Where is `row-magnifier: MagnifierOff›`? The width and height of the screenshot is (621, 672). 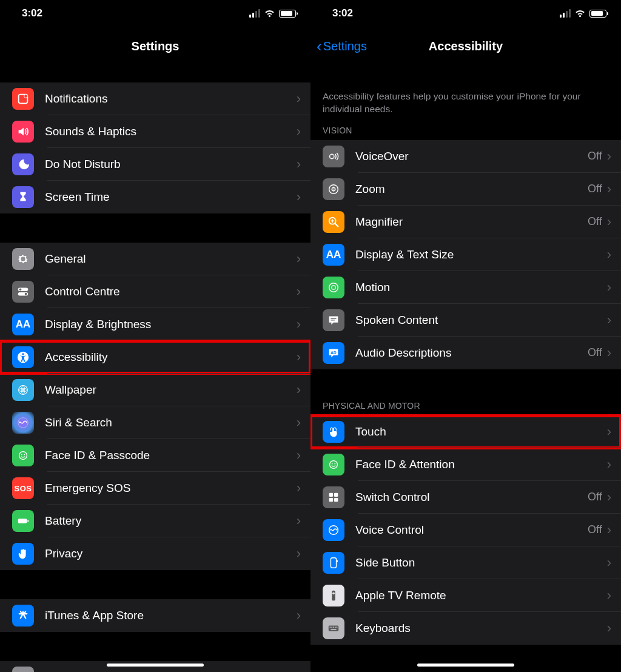 row-magnifier: MagnifierOff› is located at coordinates (466, 222).